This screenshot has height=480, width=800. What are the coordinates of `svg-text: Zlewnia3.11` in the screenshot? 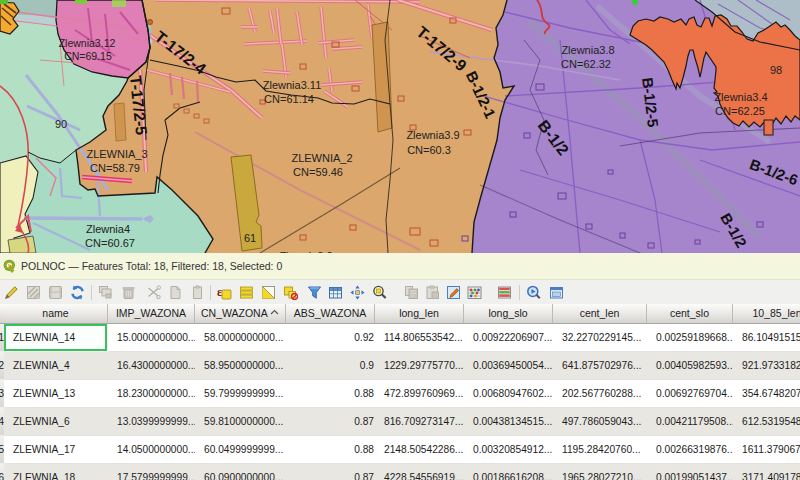 It's located at (292, 85).